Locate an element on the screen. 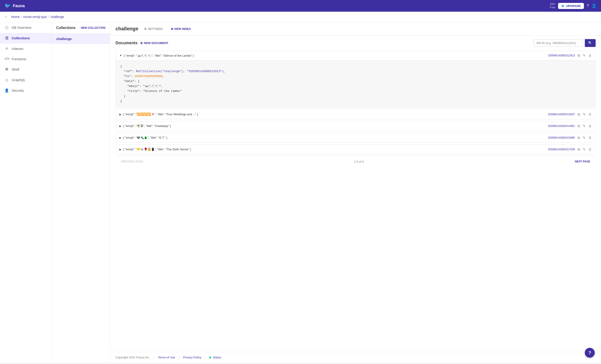  sidebar-label-indexes: Indexes is located at coordinates (18, 49).